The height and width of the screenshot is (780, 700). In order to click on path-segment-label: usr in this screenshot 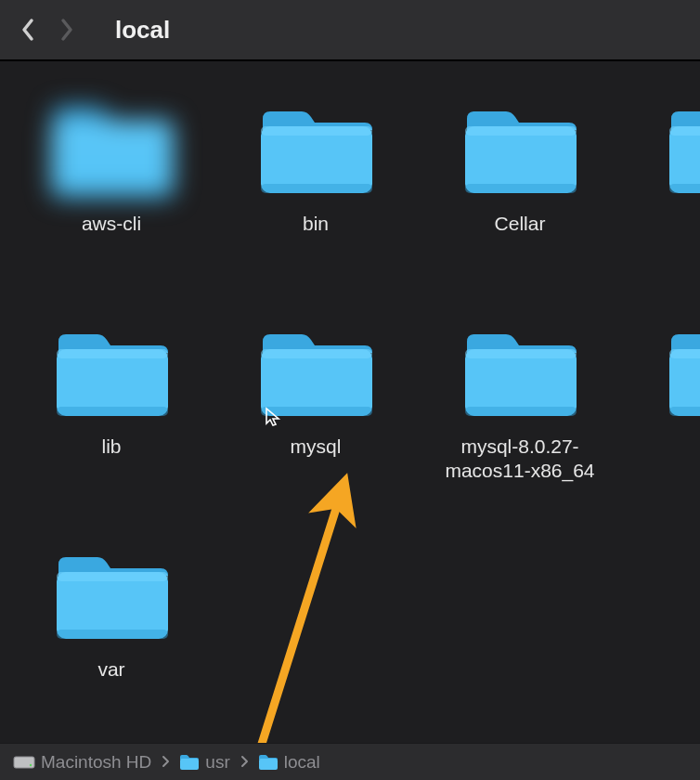, I will do `click(217, 762)`.